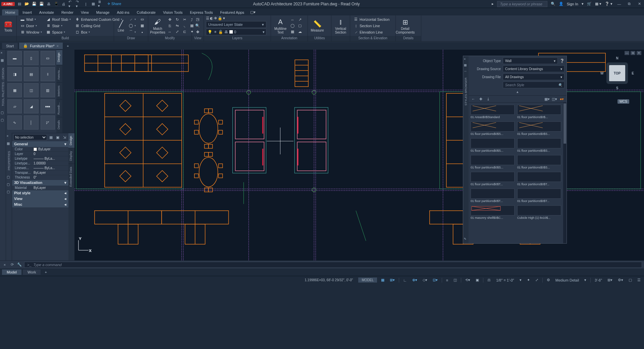  Describe the element at coordinates (41, 46) in the screenshot. I see `doctab-file: 🔒 Furniture Plan* ×` at that location.